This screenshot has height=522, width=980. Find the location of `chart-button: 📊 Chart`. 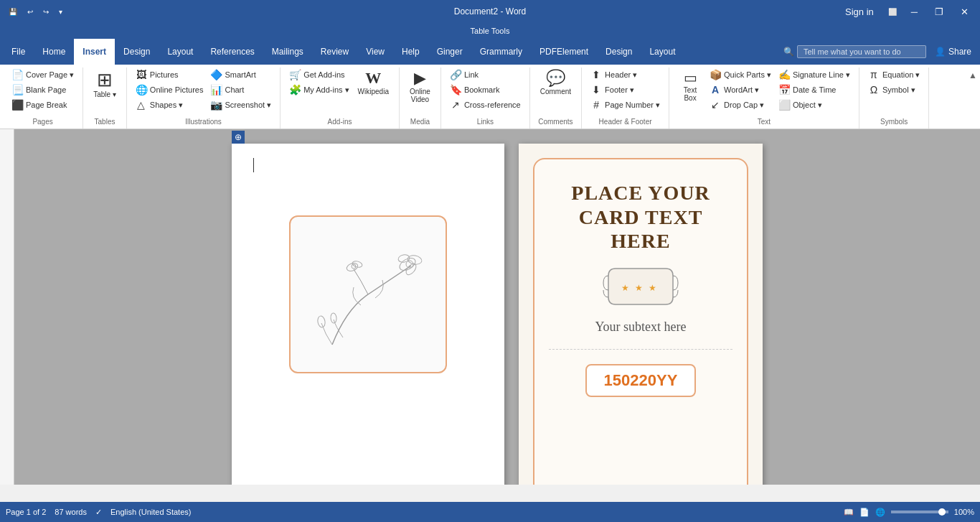

chart-button: 📊 Chart is located at coordinates (241, 90).